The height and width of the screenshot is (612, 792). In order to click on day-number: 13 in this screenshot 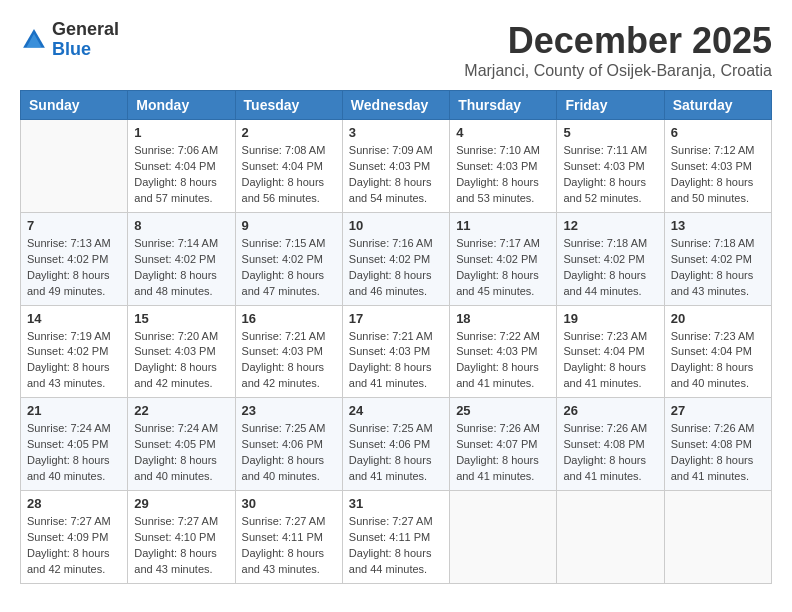, I will do `click(718, 226)`.